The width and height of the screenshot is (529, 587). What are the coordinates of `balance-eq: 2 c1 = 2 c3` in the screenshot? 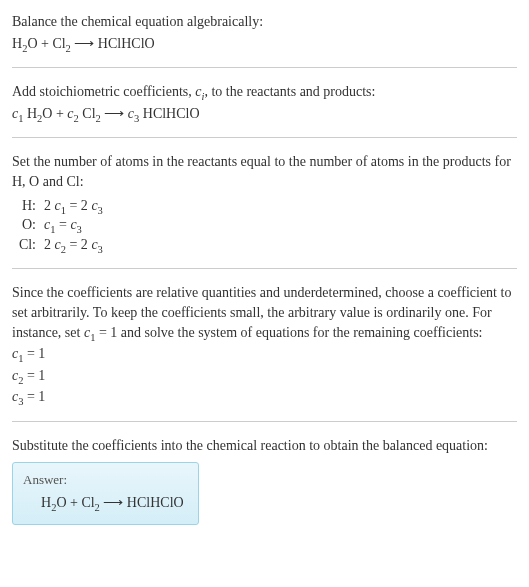 It's located at (74, 206).